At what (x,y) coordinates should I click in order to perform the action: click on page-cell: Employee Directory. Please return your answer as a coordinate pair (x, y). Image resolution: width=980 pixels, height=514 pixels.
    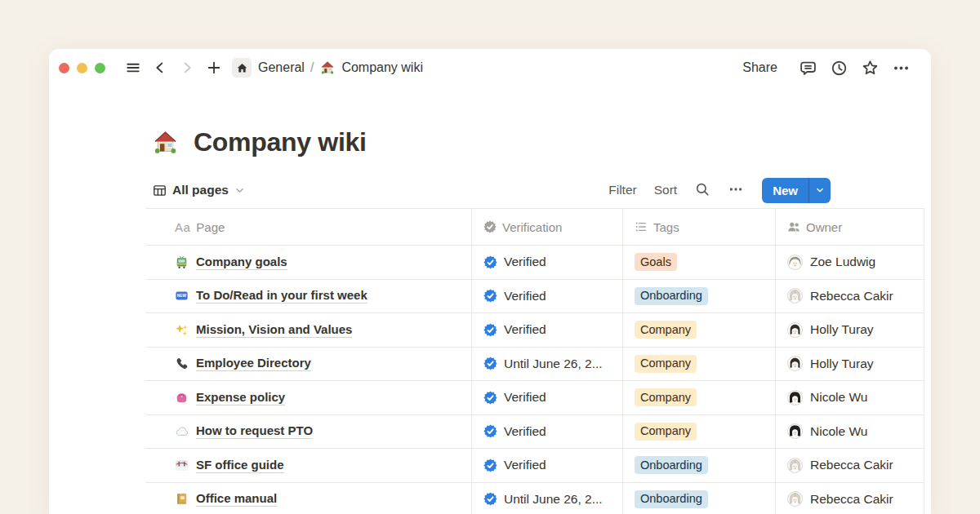
    Looking at the image, I should click on (309, 364).